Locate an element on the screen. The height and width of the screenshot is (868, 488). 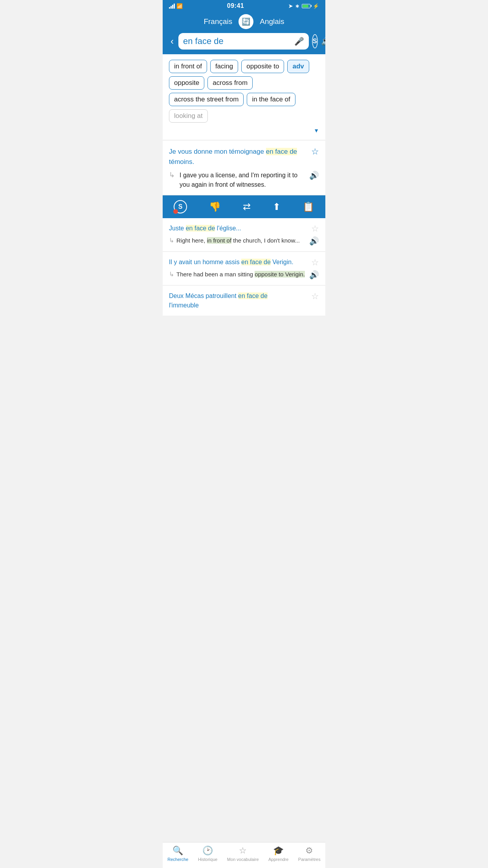
chip-in-the-face-of: in the face of is located at coordinates (271, 99).